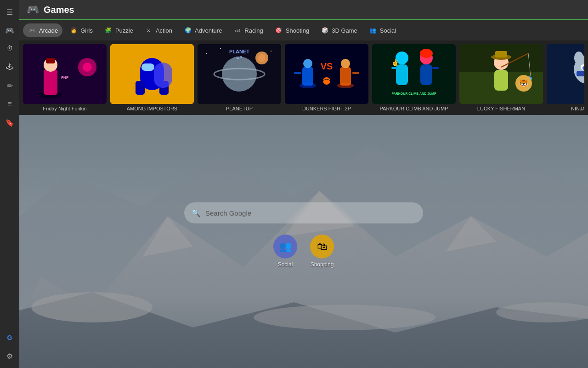 The height and width of the screenshot is (368, 588). What do you see at coordinates (124, 30) in the screenshot?
I see `puzzle-label: Puzzle` at bounding box center [124, 30].